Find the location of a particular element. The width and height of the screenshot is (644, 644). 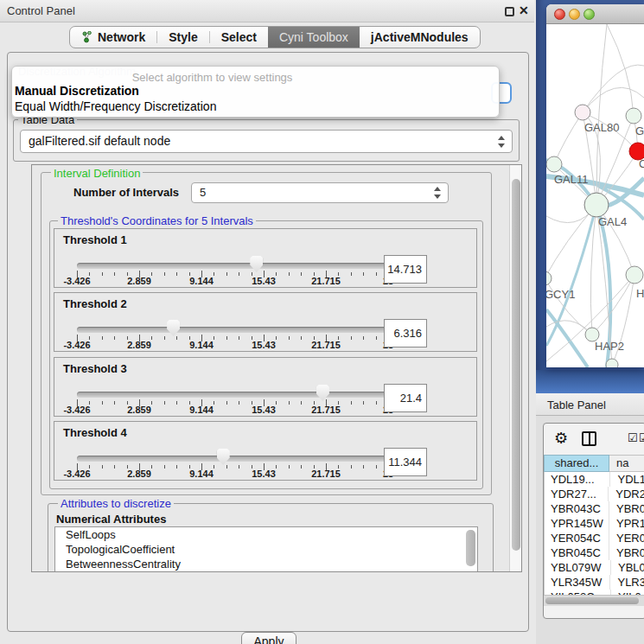

settings-scrollbar is located at coordinates (515, 368).